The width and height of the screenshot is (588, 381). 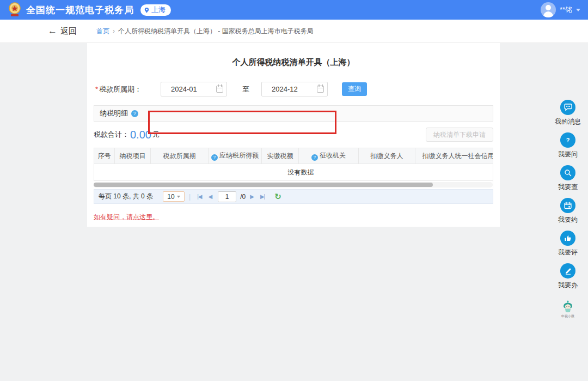 What do you see at coordinates (199, 196) in the screenshot?
I see `first-page-button: |◀` at bounding box center [199, 196].